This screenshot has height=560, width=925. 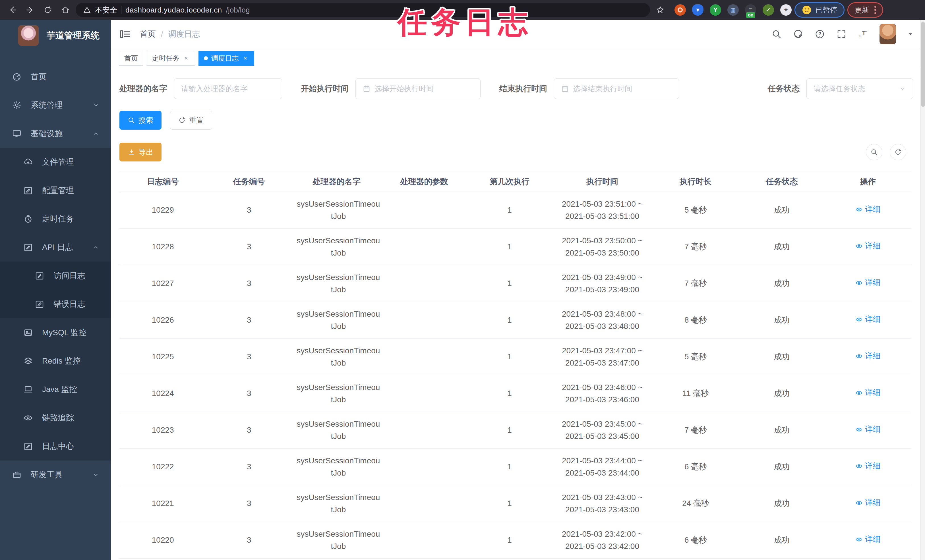 I want to click on execute-time-cell: 2021-05-03 23:43:00 ~2021-05-03 23:43:00, so click(x=602, y=504).